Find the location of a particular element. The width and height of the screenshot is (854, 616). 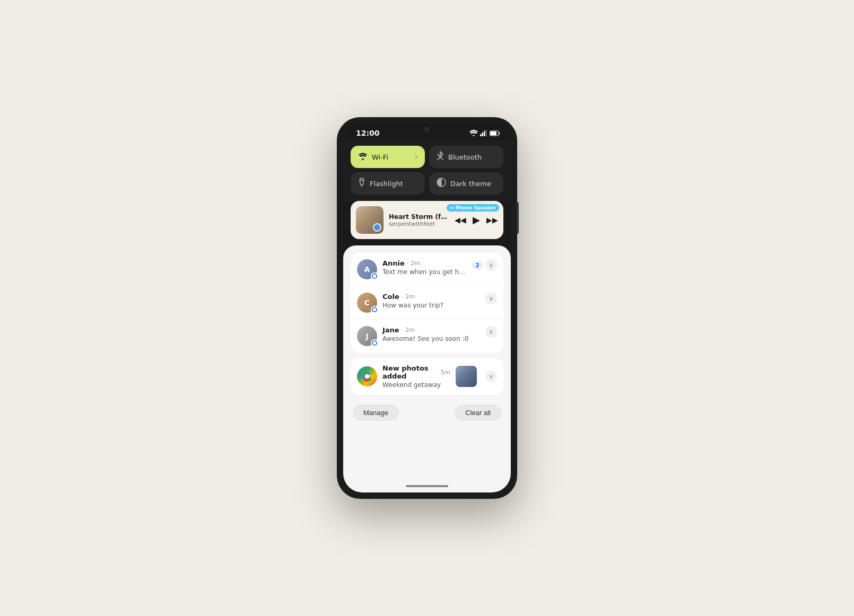

bluetooth-tile-icon is located at coordinates (440, 157).